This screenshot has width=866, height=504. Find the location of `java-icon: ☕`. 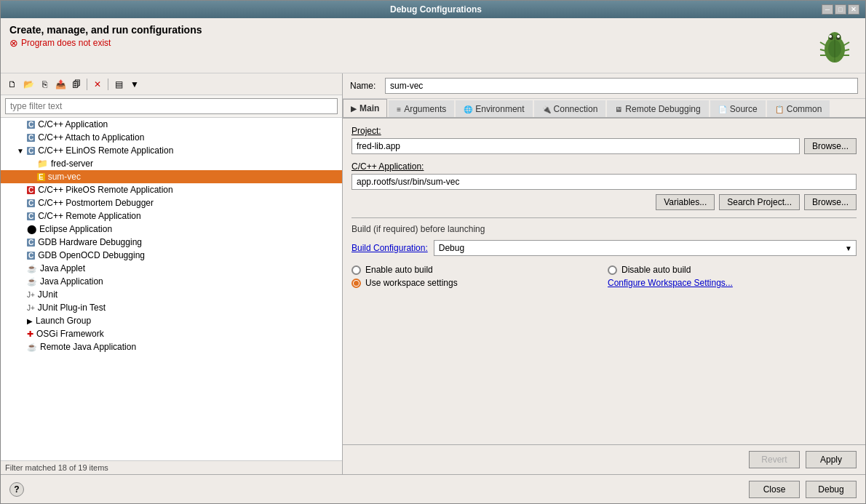

java-icon: ☕ is located at coordinates (32, 282).